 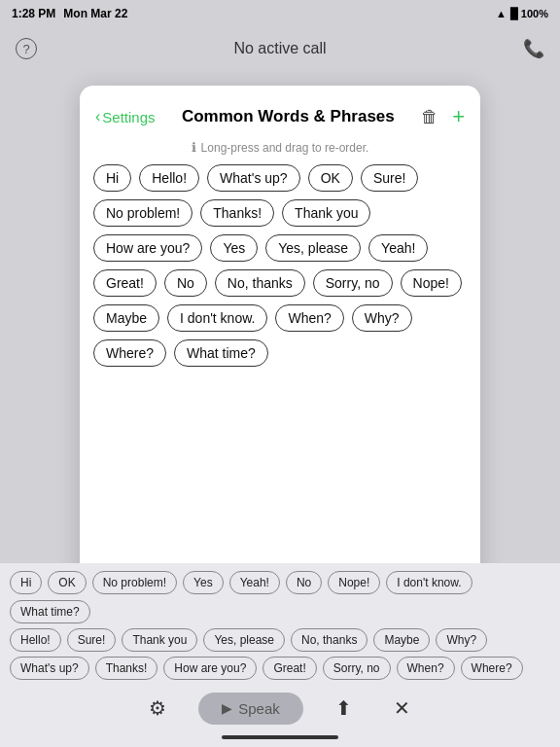 I want to click on phrase-chip: Thanks!, so click(x=237, y=213).